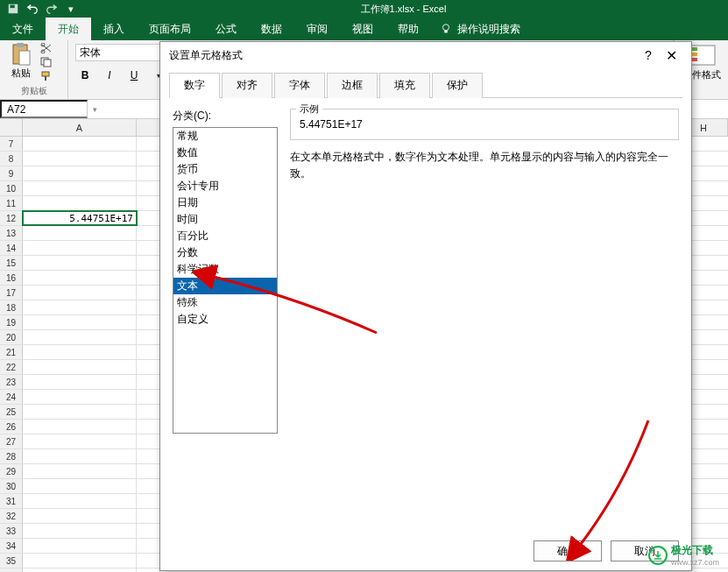 The width and height of the screenshot is (728, 572). I want to click on category-listbox: 常规数值货币会计专用日期时间百分比分数科学记数文本特殊自定义, so click(225, 280).